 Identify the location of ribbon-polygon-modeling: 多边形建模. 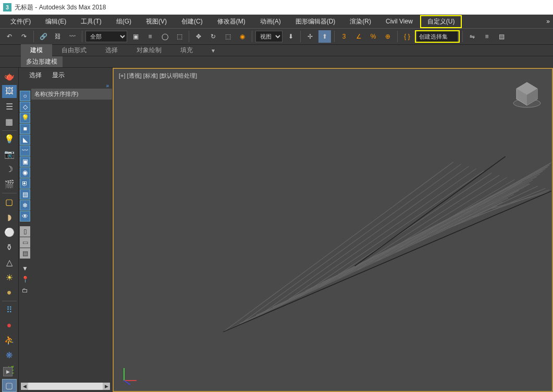
(42, 62).